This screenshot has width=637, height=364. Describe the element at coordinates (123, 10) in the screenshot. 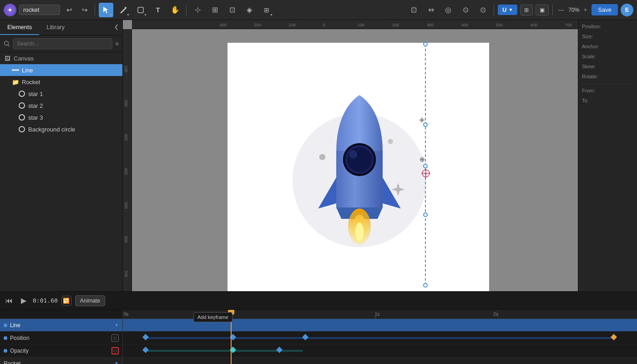

I see `pen-tool-button: ▼` at that location.